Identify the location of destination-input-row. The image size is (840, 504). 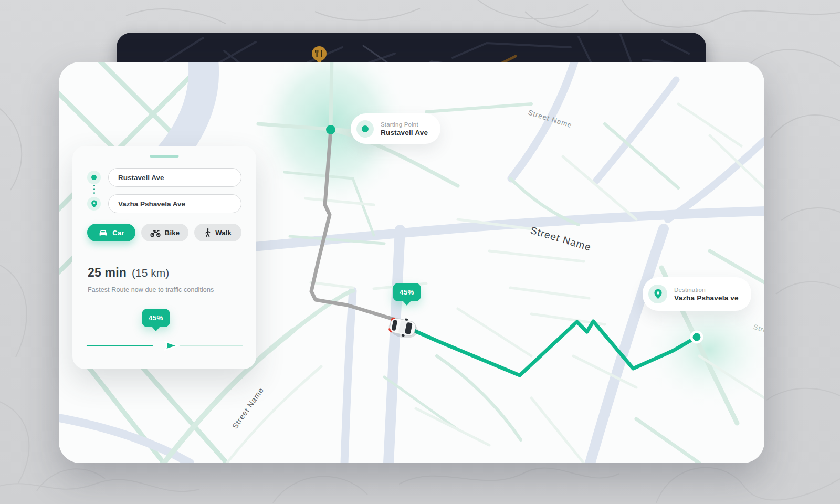
(164, 204).